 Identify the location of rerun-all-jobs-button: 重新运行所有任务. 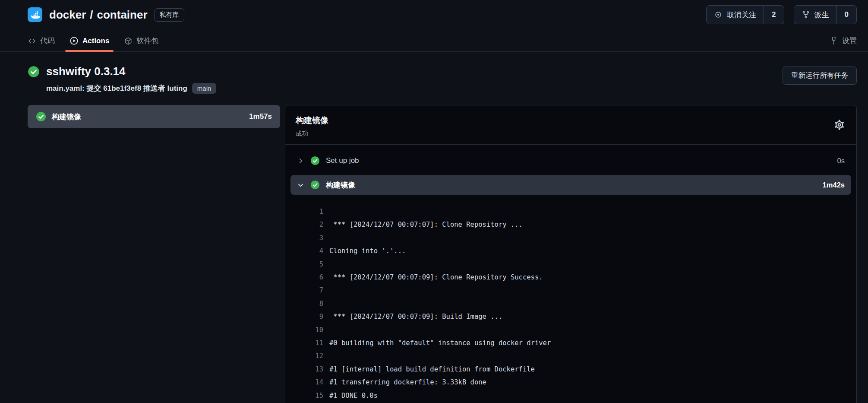
(820, 76).